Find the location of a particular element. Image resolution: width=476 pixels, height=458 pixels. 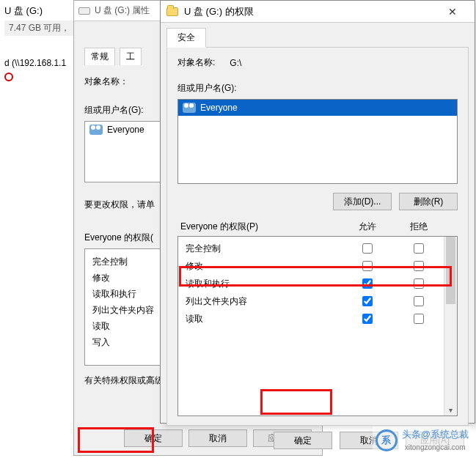

user-list: Everyone is located at coordinates (318, 141).